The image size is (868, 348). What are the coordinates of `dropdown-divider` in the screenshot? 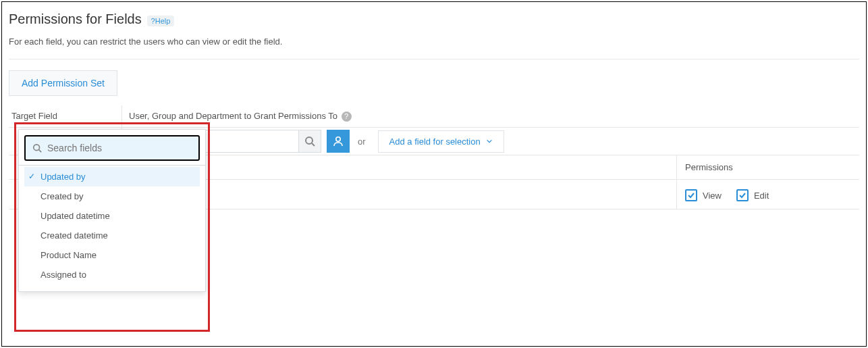 It's located at (112, 165).